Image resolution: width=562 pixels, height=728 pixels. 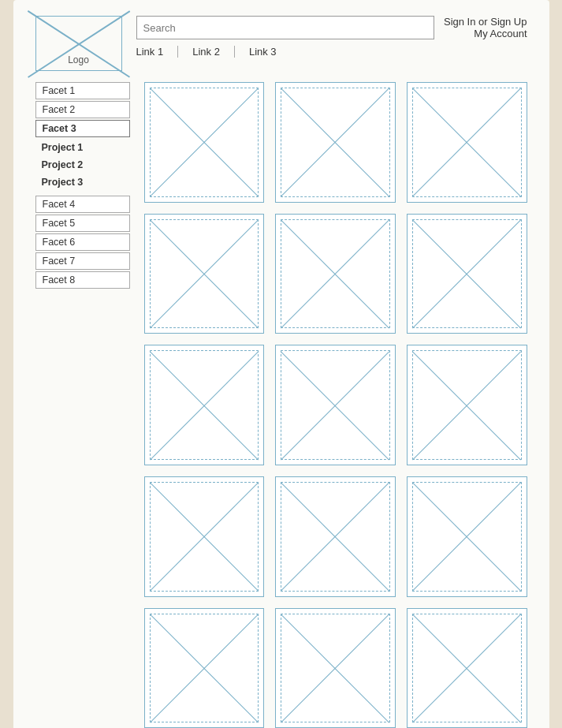 What do you see at coordinates (486, 22) in the screenshot?
I see `sign-in-link: Sign In or Sign Up` at bounding box center [486, 22].